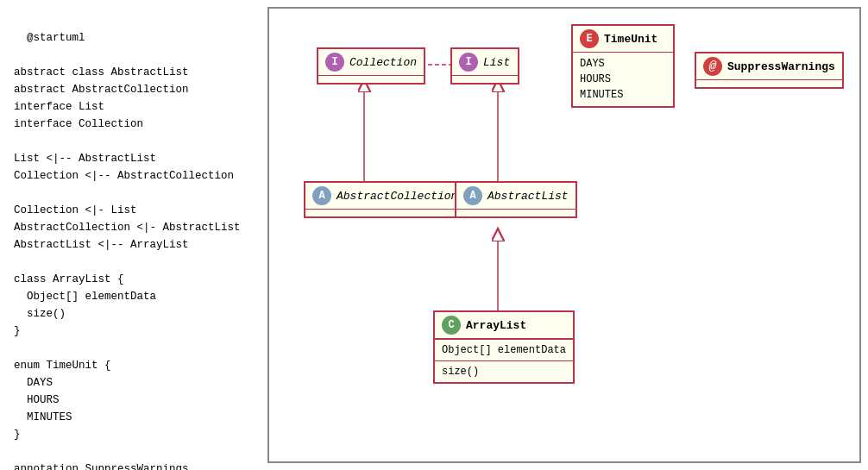  I want to click on node-list-header: I List, so click(485, 62).